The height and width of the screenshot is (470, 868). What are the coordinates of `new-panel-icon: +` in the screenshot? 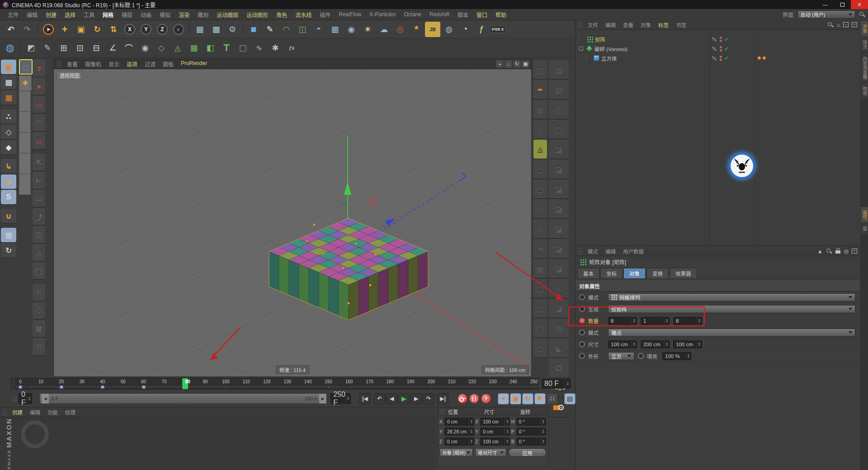 It's located at (854, 251).